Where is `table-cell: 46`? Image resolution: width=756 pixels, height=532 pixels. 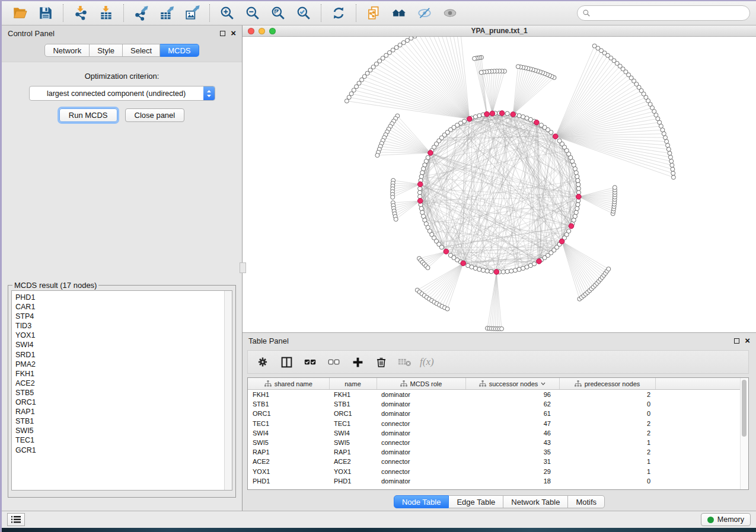 table-cell: 46 is located at coordinates (512, 433).